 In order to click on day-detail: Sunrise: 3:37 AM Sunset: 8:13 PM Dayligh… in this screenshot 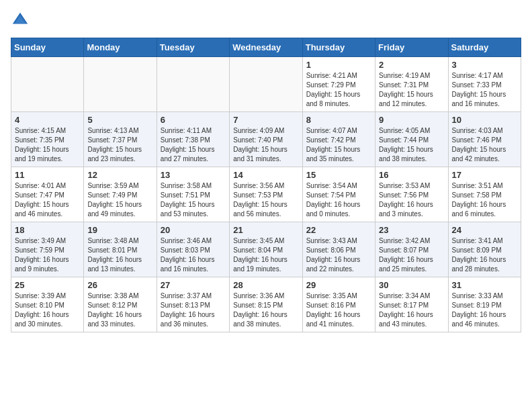, I will do `click(193, 310)`.